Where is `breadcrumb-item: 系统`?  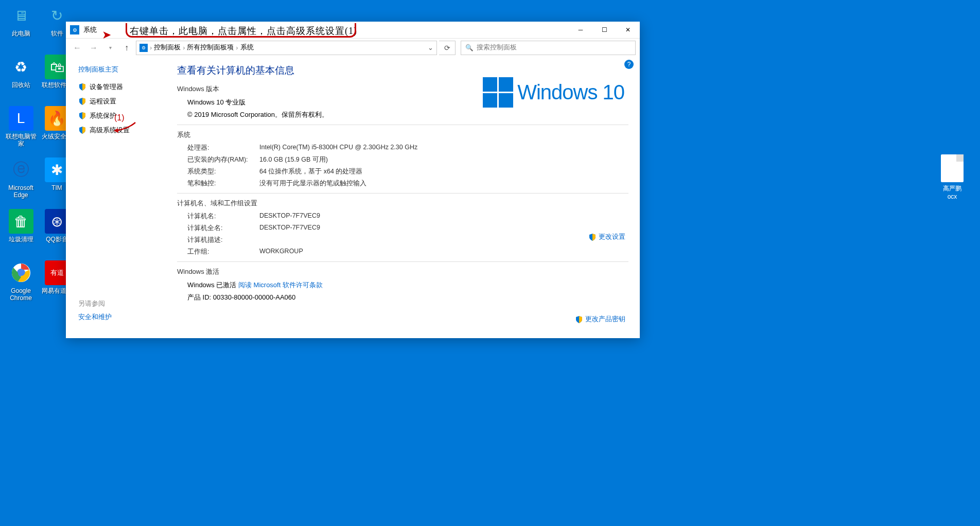 breadcrumb-item: 系统 is located at coordinates (247, 47).